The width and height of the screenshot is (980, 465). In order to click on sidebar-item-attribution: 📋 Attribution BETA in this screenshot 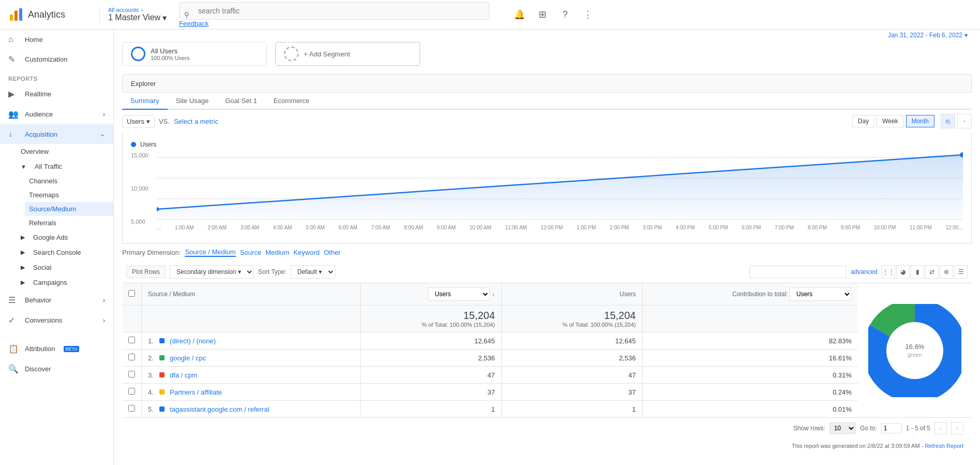, I will do `click(57, 349)`.